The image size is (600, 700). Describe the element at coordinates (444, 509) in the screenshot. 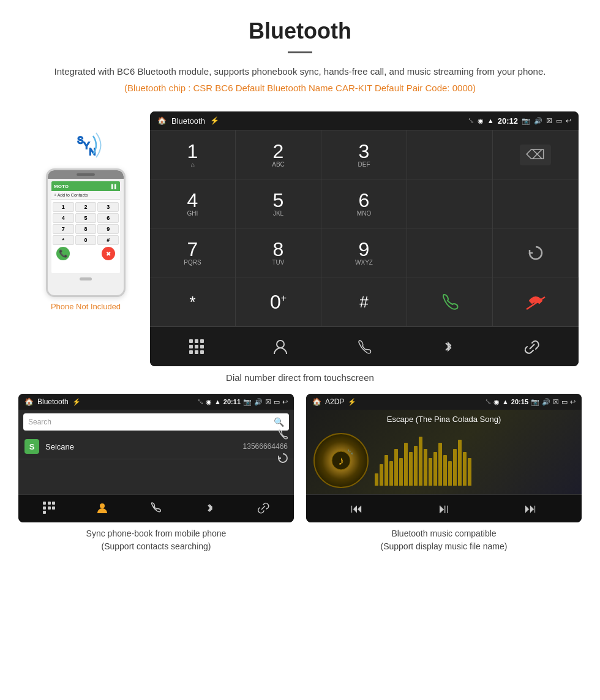

I see `music-play-pause-icon: ⏯` at that location.